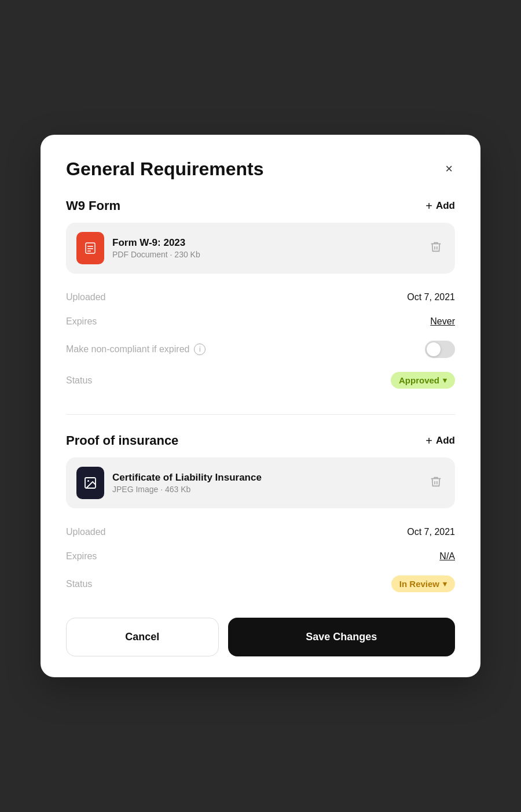 The width and height of the screenshot is (521, 812). Describe the element at coordinates (440, 441) in the screenshot. I see `insurance-add-button: + Add` at that location.